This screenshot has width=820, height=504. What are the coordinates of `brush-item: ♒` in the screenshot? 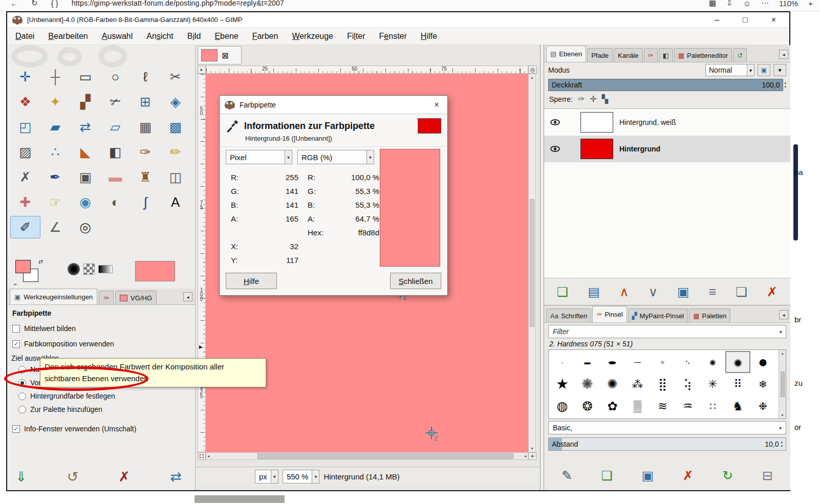 It's located at (688, 406).